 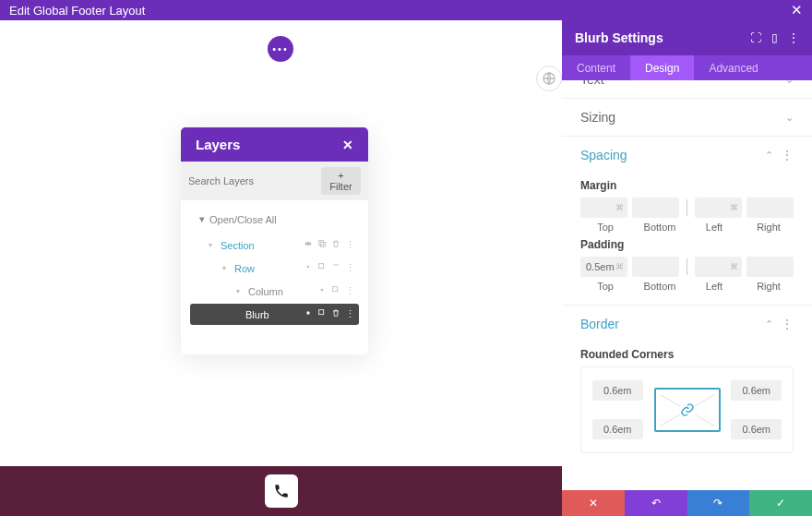 I want to click on corner-tl-input, so click(x=618, y=390).